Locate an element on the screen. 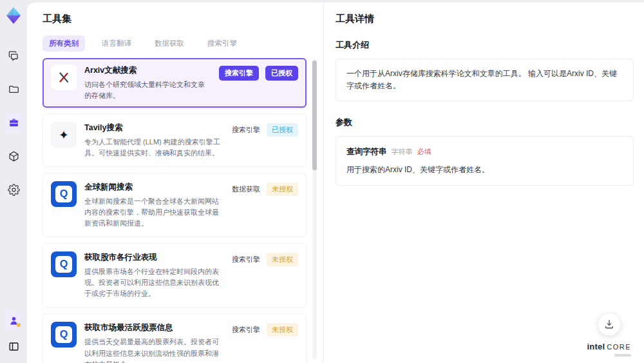 The image size is (644, 363). sidebar-item-panel-toggle is located at coordinates (14, 346).